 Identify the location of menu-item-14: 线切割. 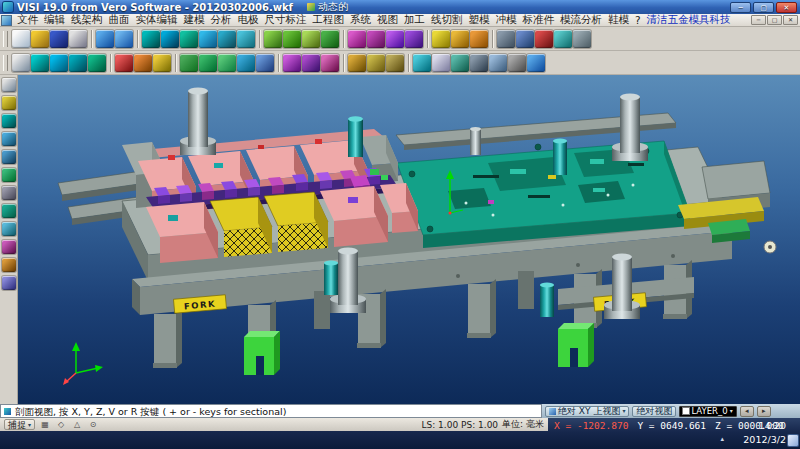
(447, 20).